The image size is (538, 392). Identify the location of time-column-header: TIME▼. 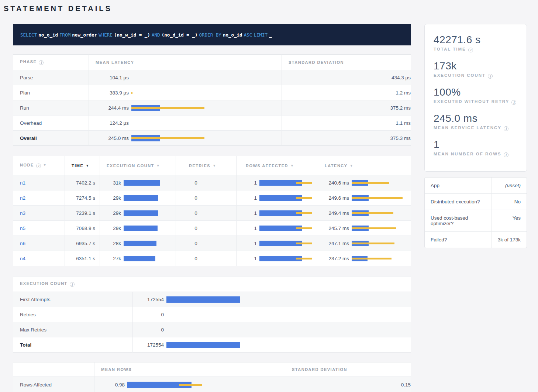
(83, 166).